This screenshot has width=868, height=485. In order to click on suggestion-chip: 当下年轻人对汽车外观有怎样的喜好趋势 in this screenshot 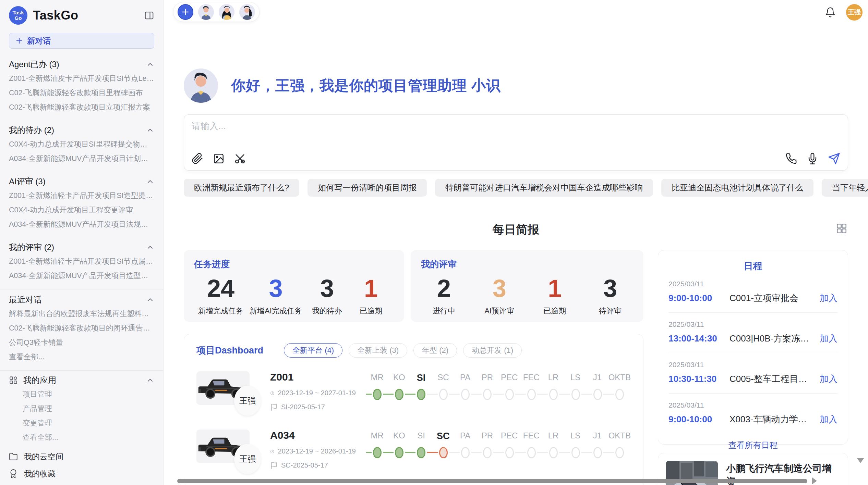, I will do `click(845, 188)`.